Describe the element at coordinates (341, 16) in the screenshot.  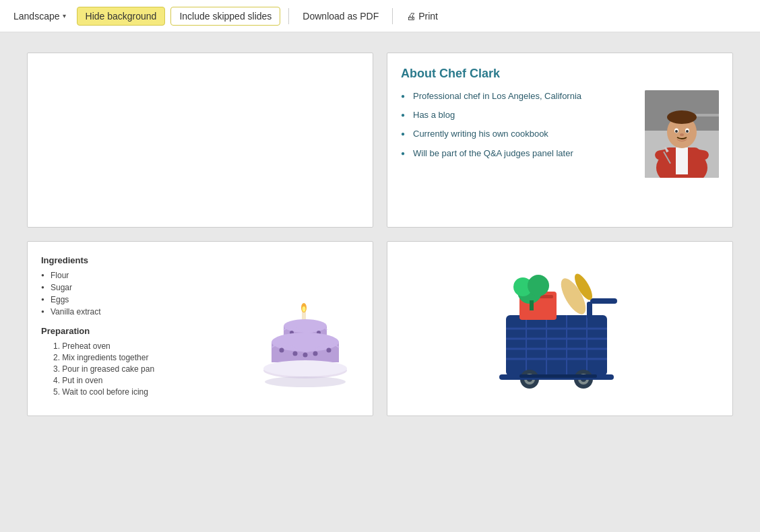
I see `download-pdf-button: Download as PDF` at that location.